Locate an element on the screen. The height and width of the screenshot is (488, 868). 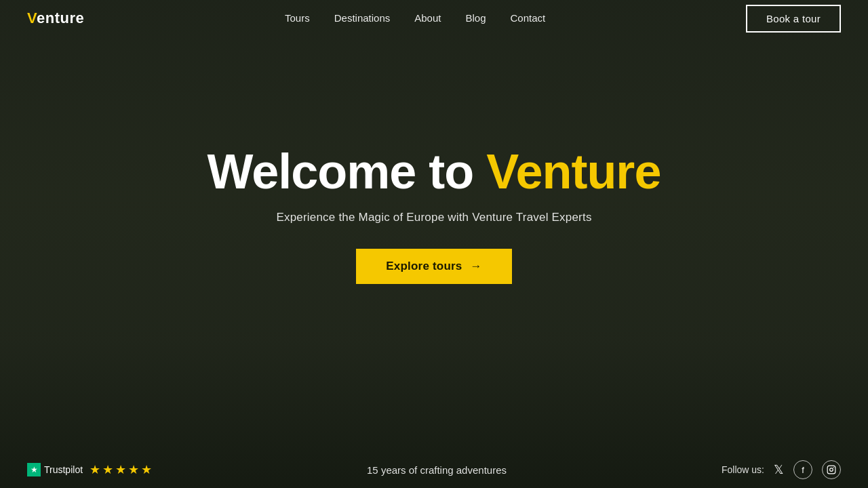
logo-text: enture is located at coordinates (60, 18).